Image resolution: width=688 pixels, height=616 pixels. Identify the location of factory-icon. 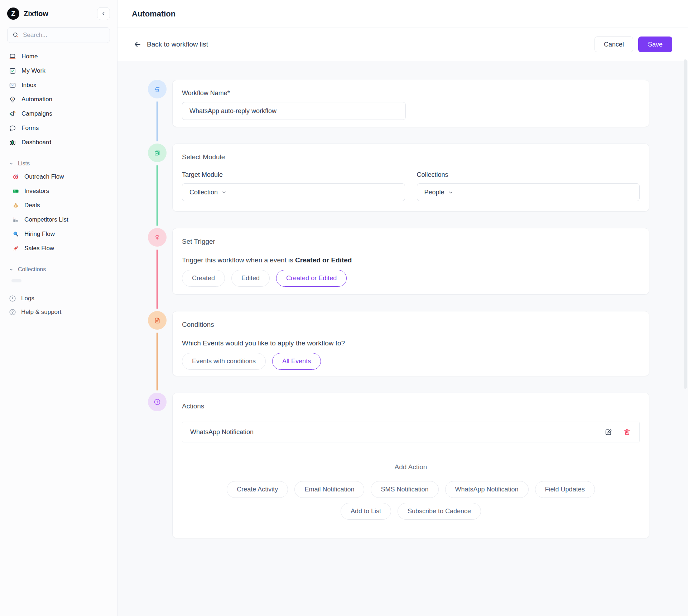
(16, 220).